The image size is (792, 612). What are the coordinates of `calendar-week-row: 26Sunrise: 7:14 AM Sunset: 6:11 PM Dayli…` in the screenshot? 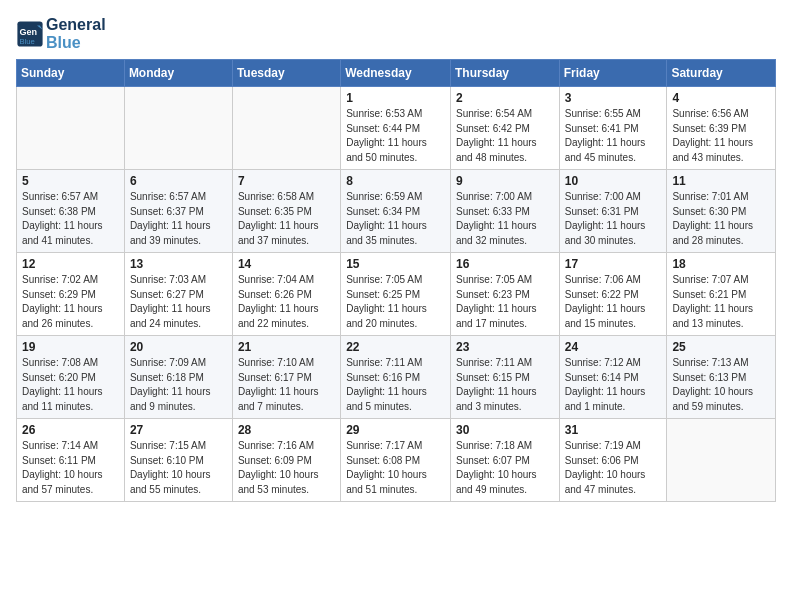 It's located at (396, 460).